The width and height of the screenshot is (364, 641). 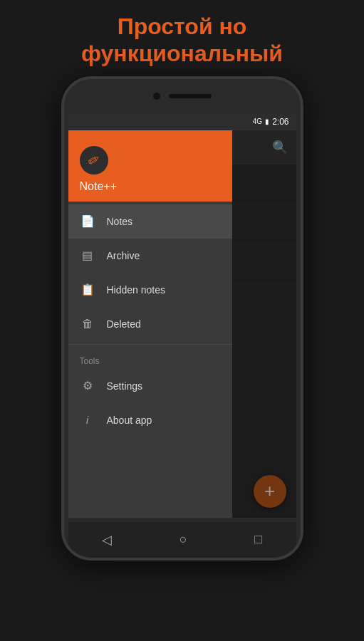 What do you see at coordinates (88, 290) in the screenshot?
I see `hidden-notes-icon: 📋` at bounding box center [88, 290].